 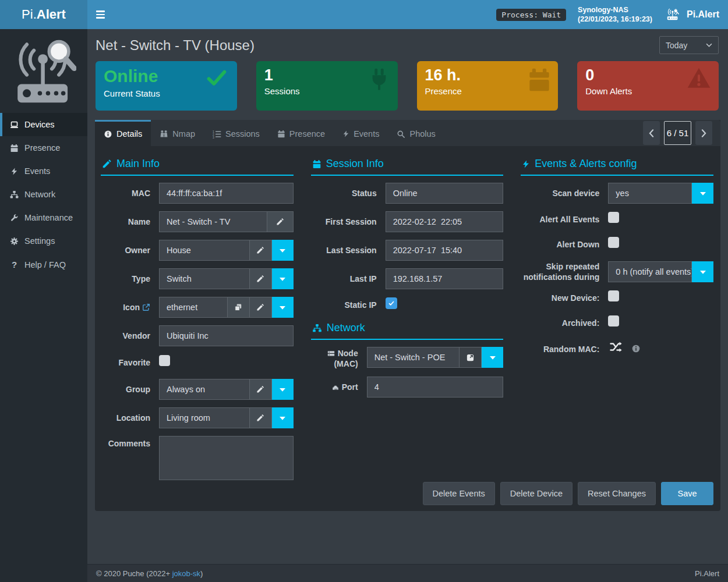 I want to click on icon-dropdown-button, so click(x=283, y=307).